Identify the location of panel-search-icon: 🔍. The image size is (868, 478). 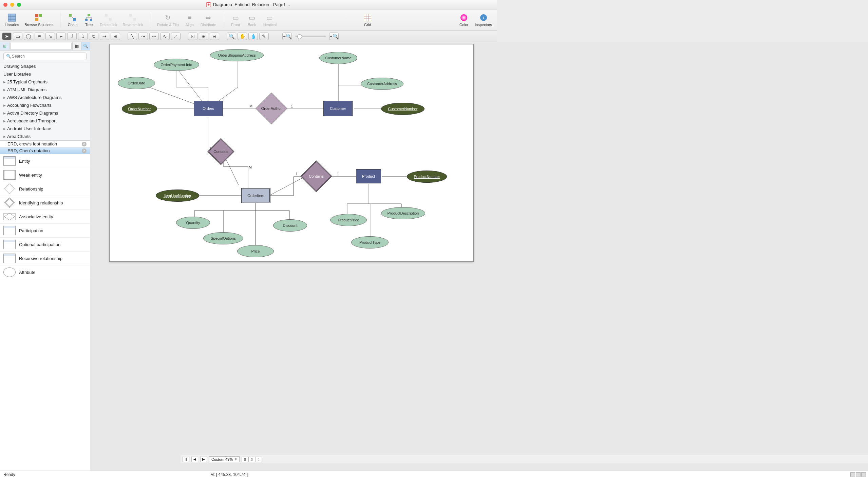
(86, 46).